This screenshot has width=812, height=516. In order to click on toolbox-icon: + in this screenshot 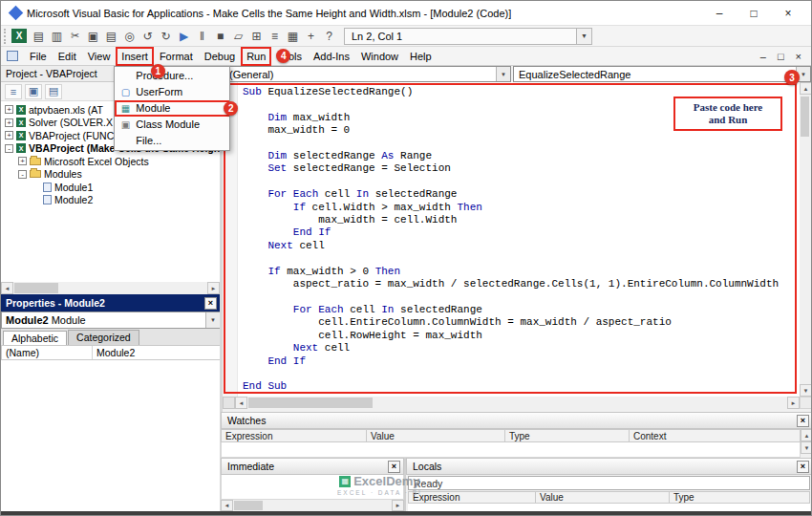, I will do `click(311, 36)`.